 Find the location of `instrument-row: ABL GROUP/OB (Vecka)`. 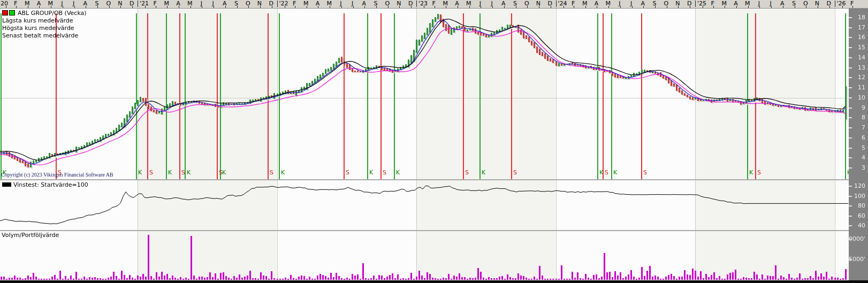

instrument-row: ABL GROUP/OB (Vecka) is located at coordinates (44, 13).